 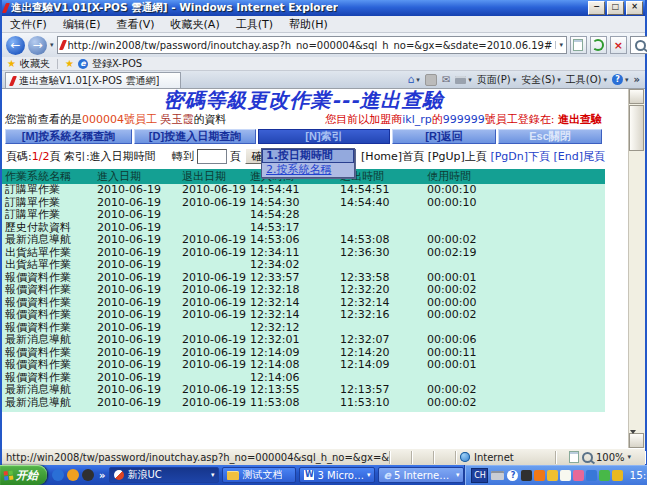 I want to click on quick-launch-chevron-icon: », so click(x=102, y=476).